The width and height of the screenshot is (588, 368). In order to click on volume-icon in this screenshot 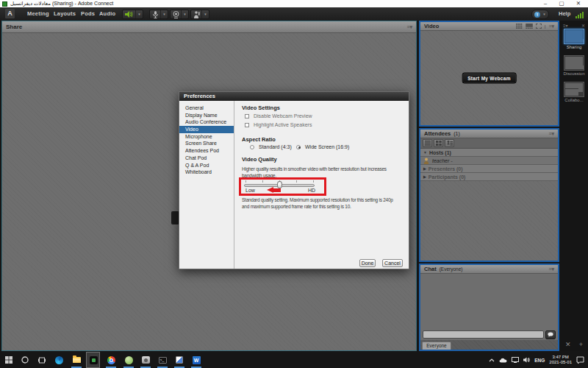, I will do `click(526, 360)`.